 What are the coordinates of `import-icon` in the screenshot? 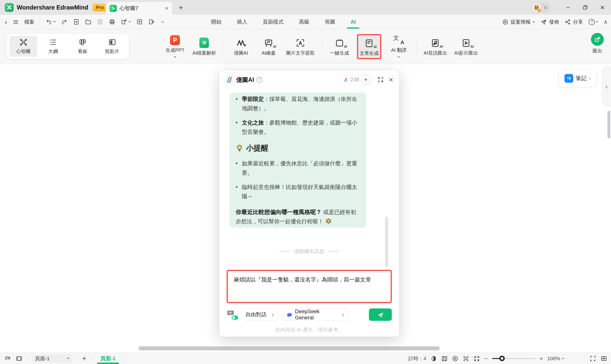 It's located at (139, 22).